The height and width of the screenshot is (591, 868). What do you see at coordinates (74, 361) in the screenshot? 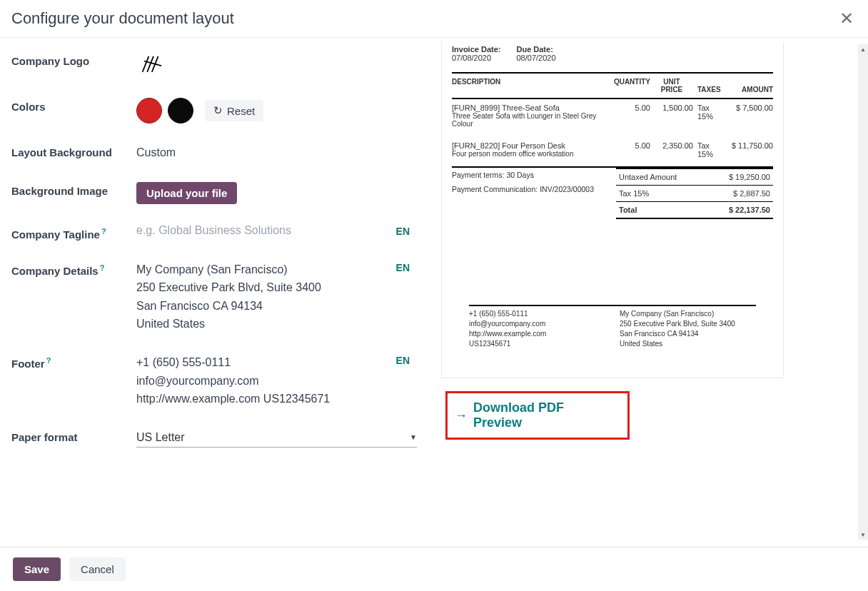
I see `label-footer: Footer?` at bounding box center [74, 361].